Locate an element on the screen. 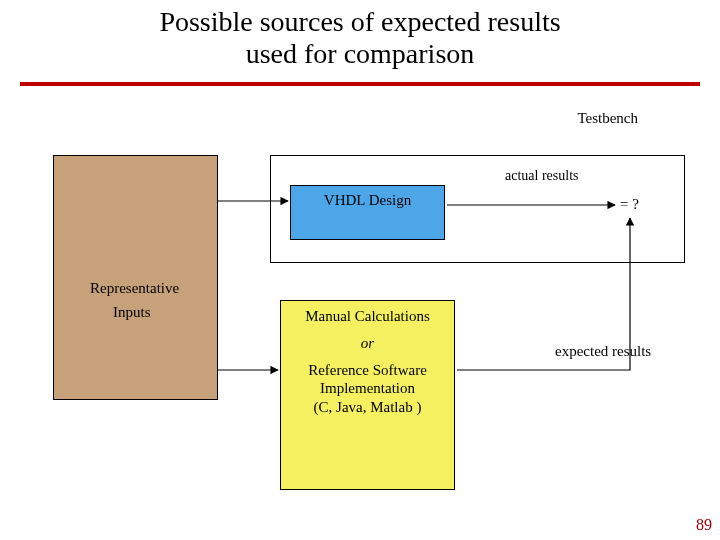  reference-software-line3: (C, Java, Matlab ) is located at coordinates (368, 408).